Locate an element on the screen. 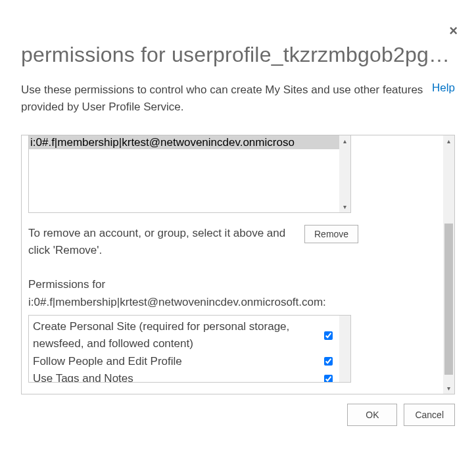 This screenshot has height=451, width=476. dialog-footer: OK Cancel is located at coordinates (238, 415).